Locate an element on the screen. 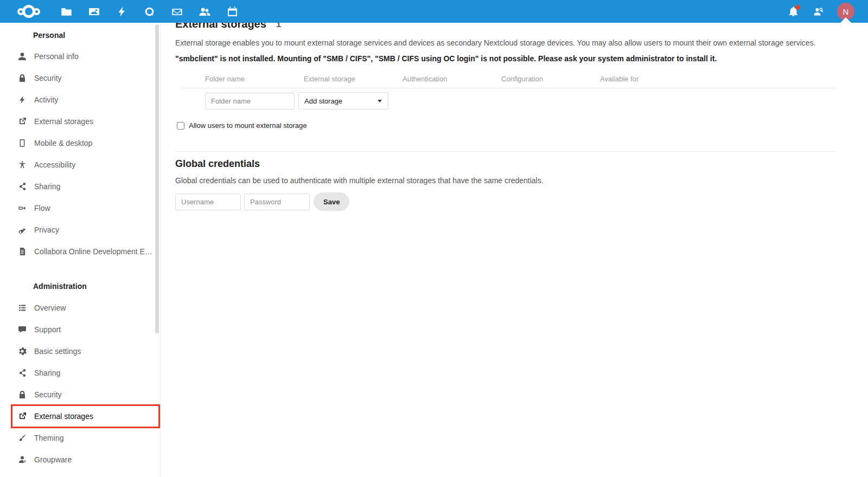  global-credentials-description: Global credentials can be used to authen… is located at coordinates (513, 181).